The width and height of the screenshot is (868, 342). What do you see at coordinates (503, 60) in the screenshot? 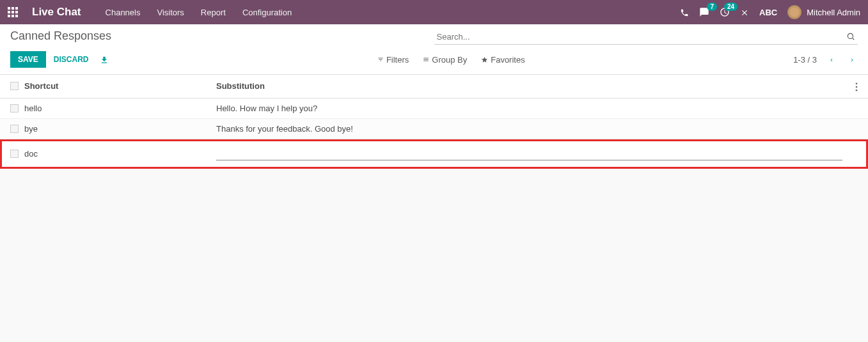
I see `favorites-dropdown: Favorites` at bounding box center [503, 60].